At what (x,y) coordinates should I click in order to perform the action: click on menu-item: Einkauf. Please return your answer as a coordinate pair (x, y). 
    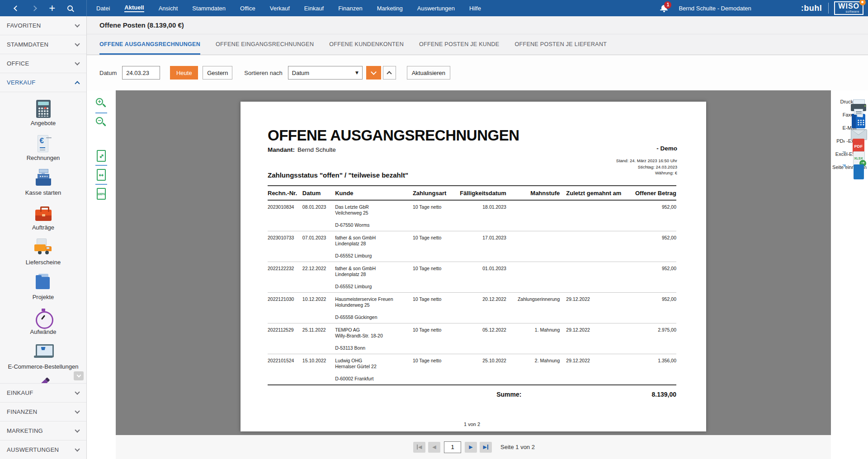
    Looking at the image, I should click on (314, 8).